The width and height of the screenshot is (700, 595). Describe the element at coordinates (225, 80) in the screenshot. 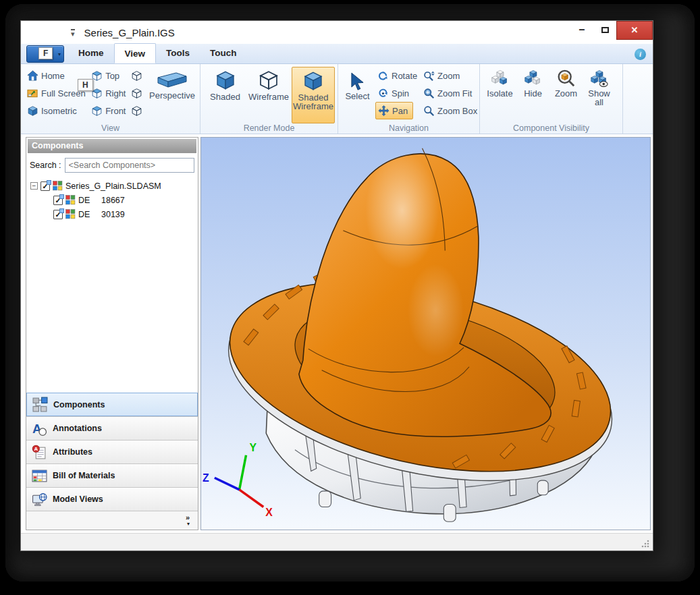

I see `shaded-cube-icon` at that location.